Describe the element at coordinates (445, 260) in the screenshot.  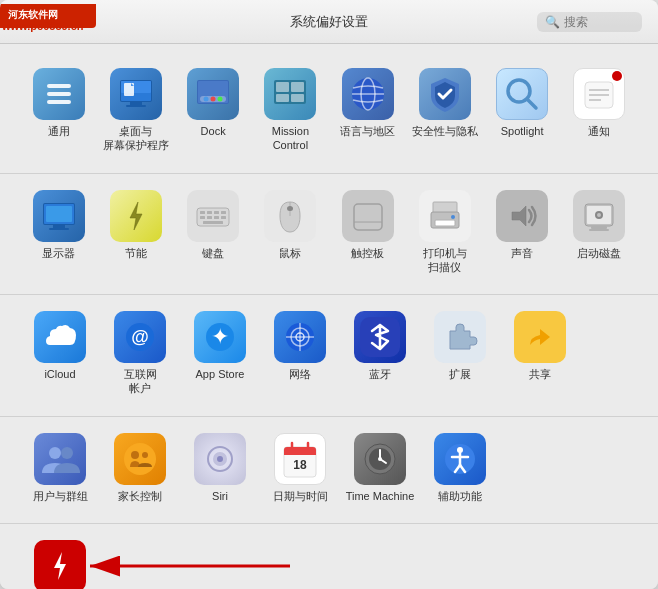
I see `printer-label: 打印机与扫描仪` at that location.